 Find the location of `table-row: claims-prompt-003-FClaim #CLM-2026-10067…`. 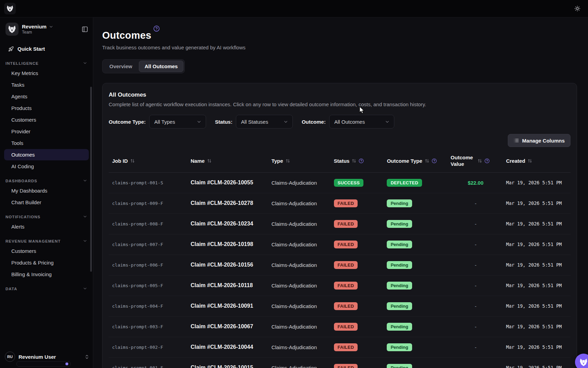

table-row: claims-prompt-003-FClaim #CLM-2026-10067… is located at coordinates (339, 327).